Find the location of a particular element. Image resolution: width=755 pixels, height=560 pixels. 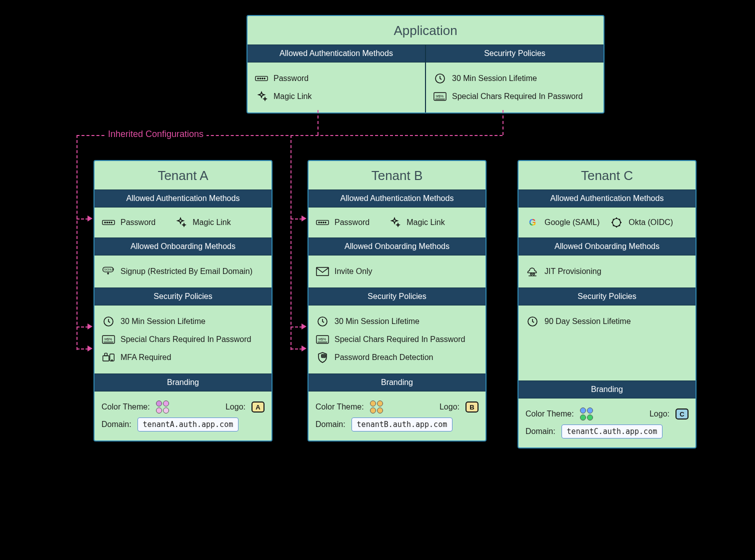

tenant-a-title: Tenant A is located at coordinates (183, 175).